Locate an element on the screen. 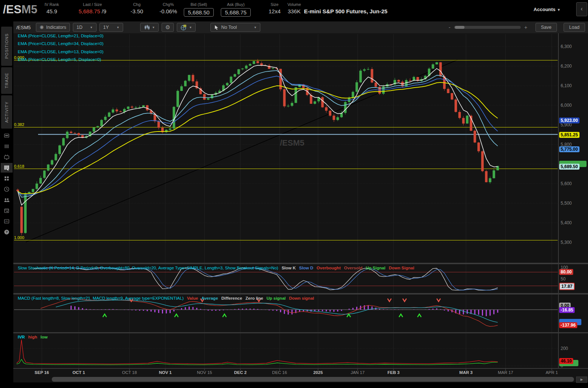  svg-text: APR 1 is located at coordinates (552, 372).